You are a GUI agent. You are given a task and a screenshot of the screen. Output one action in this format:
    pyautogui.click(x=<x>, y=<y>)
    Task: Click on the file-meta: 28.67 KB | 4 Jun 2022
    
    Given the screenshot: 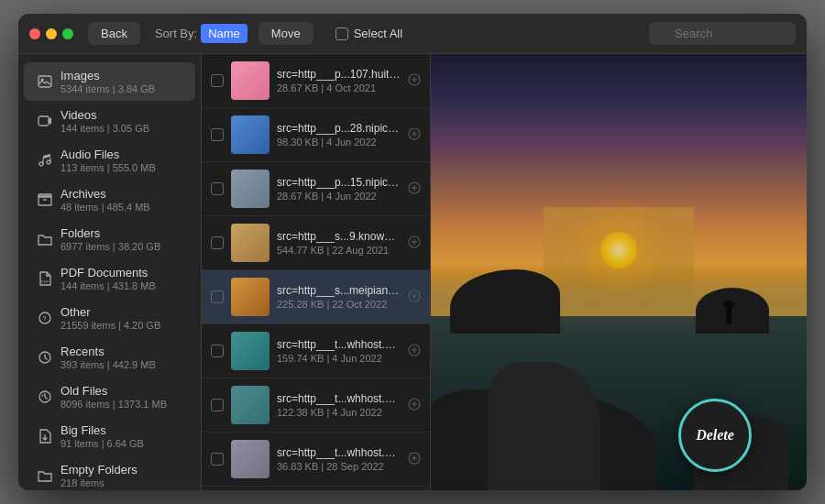 What is the action you would take?
    pyautogui.click(x=339, y=196)
    